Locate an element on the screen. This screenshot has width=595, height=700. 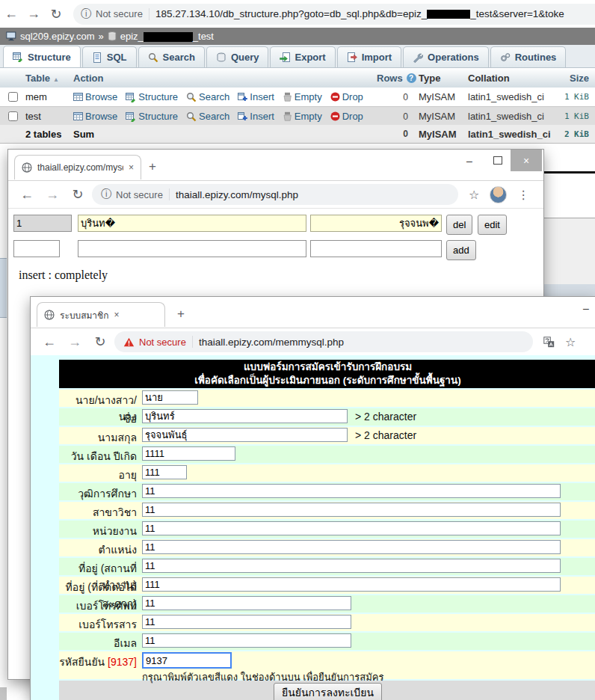
tab-routines: Routines is located at coordinates (528, 57).